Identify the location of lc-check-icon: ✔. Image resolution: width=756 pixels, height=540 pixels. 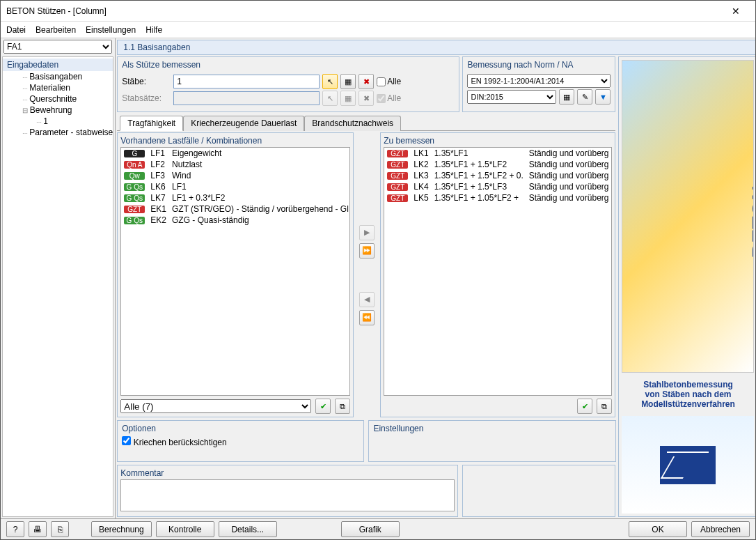
(323, 406).